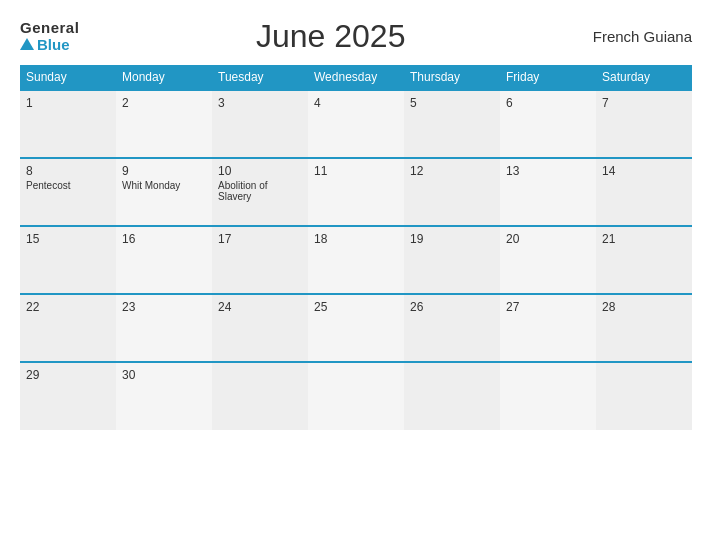 Image resolution: width=712 pixels, height=550 pixels. What do you see at coordinates (260, 307) in the screenshot?
I see `day-number: 24` at bounding box center [260, 307].